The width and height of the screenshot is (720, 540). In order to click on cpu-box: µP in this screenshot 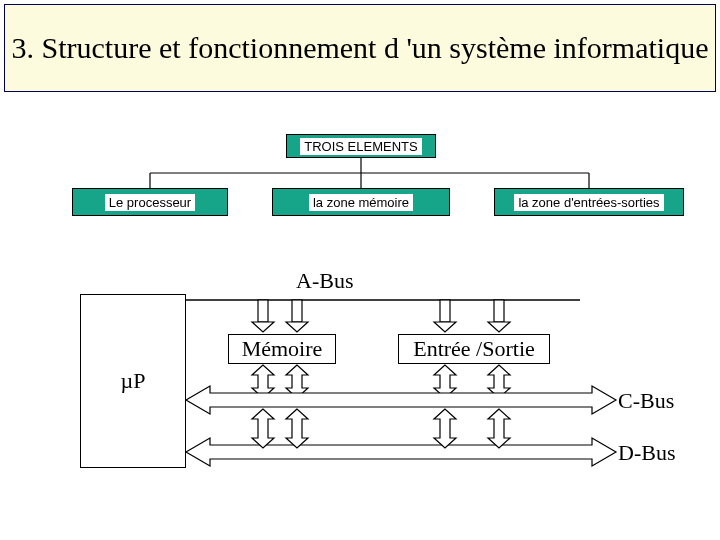, I will do `click(133, 381)`.